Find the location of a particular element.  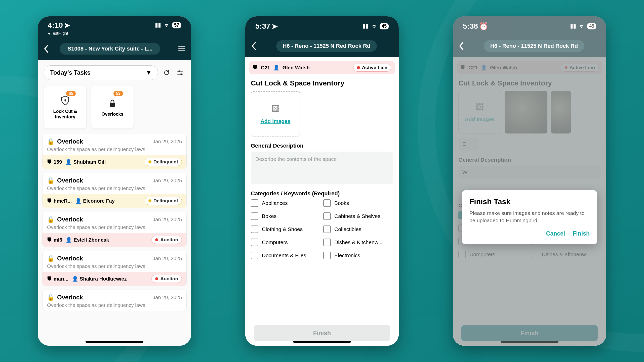

status-time: 5:38⏰ is located at coordinates (475, 26).